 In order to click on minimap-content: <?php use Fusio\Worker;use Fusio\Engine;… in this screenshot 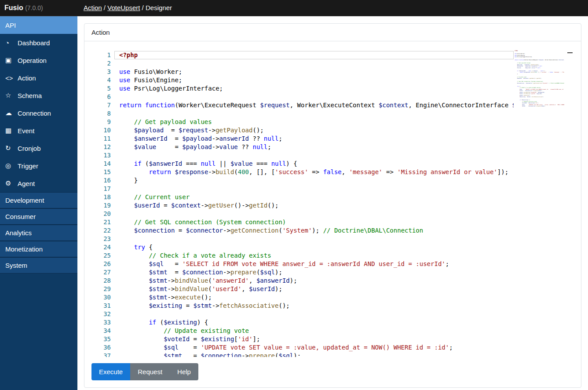, I will do `click(539, 79)`.